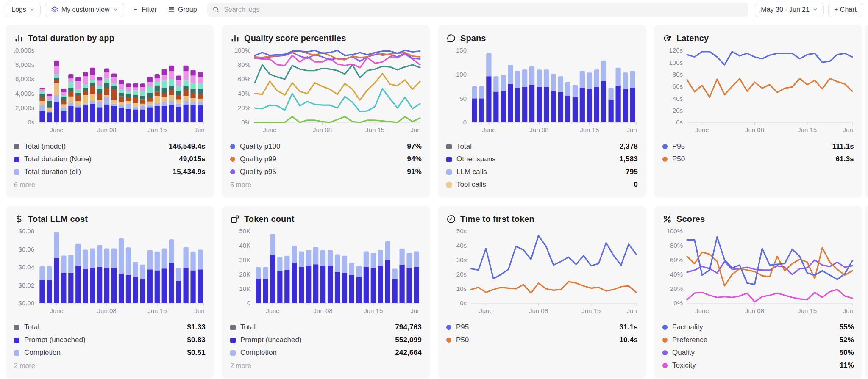 This screenshot has width=868, height=379. I want to click on chart-card-total-duration-by-app: Total duration by app 0s2,000s4,000s6,00…, so click(110, 111).